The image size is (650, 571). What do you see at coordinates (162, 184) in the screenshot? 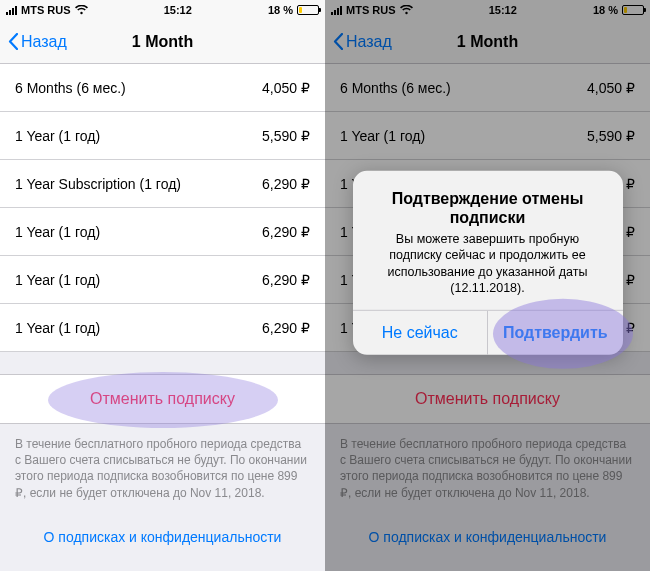
I see `list-item: 1 Year Subscription (1 год)6,290 ₽` at bounding box center [162, 184].